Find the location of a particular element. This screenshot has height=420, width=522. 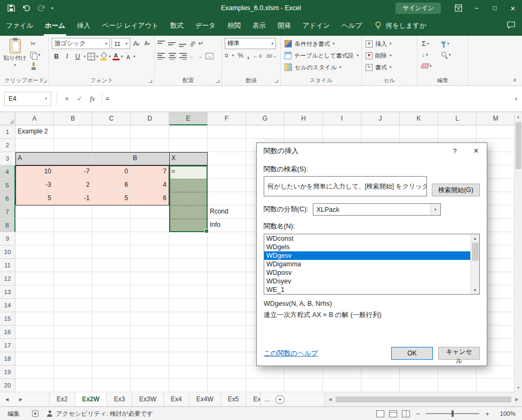

alignment-dialog-launcher is located at coordinates (218, 81).